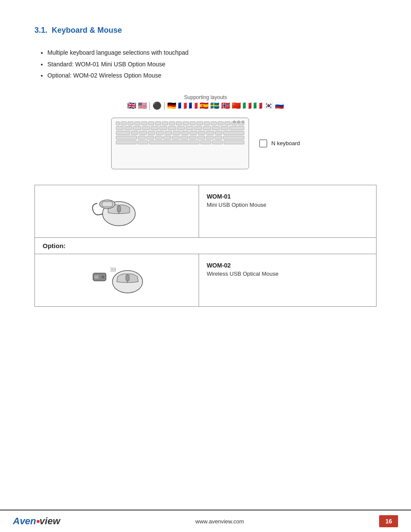 The image size is (411, 532). I want to click on keyboard-inner, so click(180, 134).